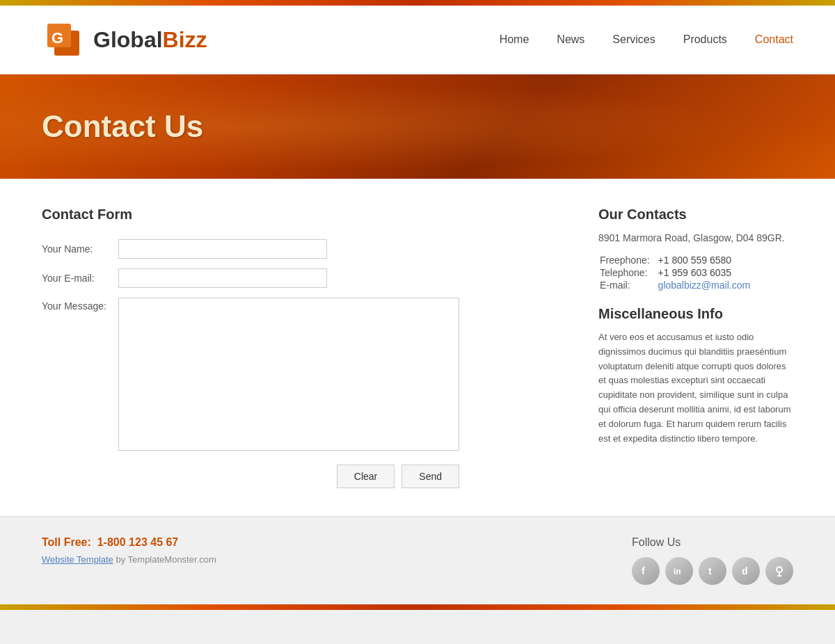  What do you see at coordinates (125, 40) in the screenshot?
I see `logo-area: G GlobalBizz` at bounding box center [125, 40].